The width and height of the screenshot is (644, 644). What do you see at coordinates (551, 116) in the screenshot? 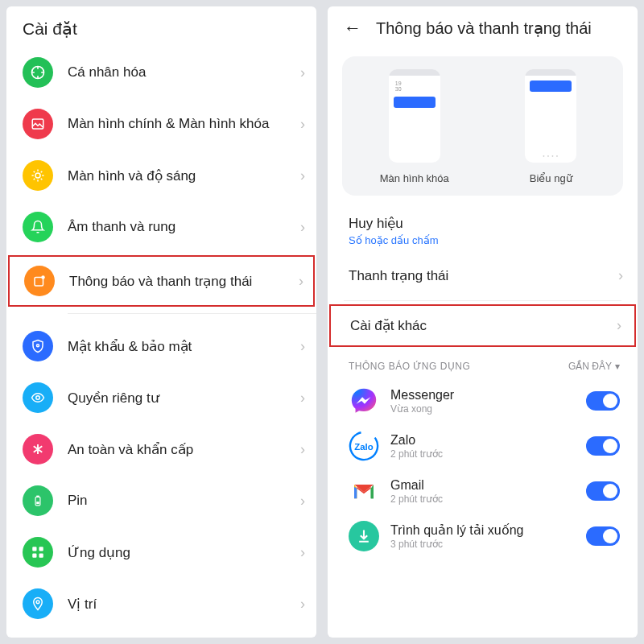
I see `banner-preview-icon: ● ● ● ●` at bounding box center [551, 116].